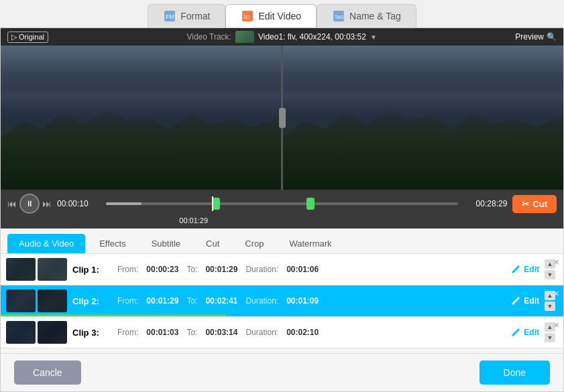 The image size is (564, 392). Describe the element at coordinates (282, 302) in the screenshot. I see `clip-row-2: Clip 2: From: 00:01:29 To: 00:02:41 Dura…` at that location.